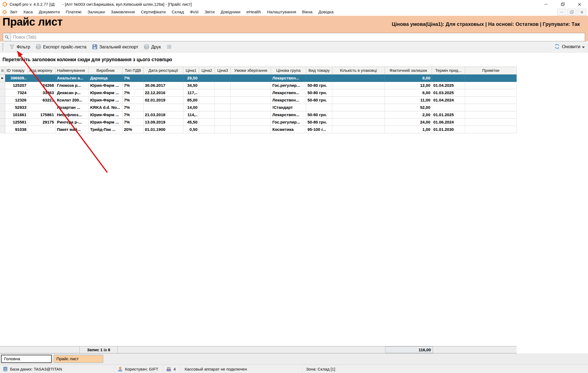  I want to click on toolbar-button-1: Фільтр, so click(20, 47).